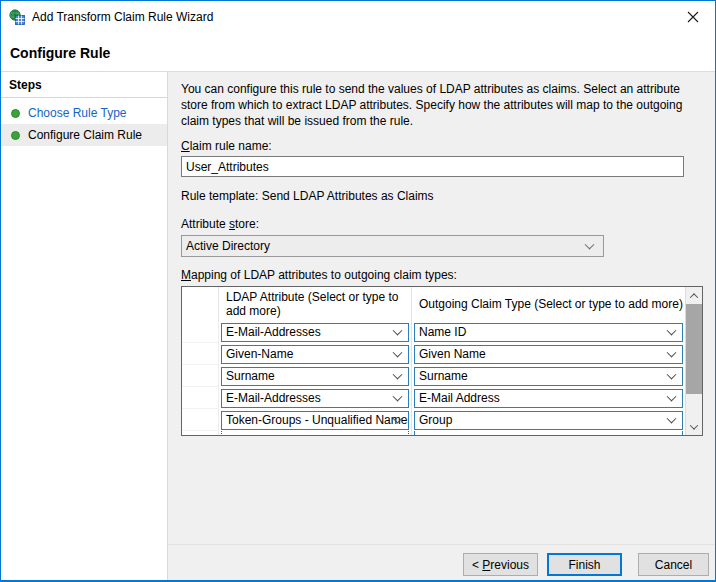 Image resolution: width=716 pixels, height=582 pixels. I want to click on finish-button: Finish, so click(584, 564).